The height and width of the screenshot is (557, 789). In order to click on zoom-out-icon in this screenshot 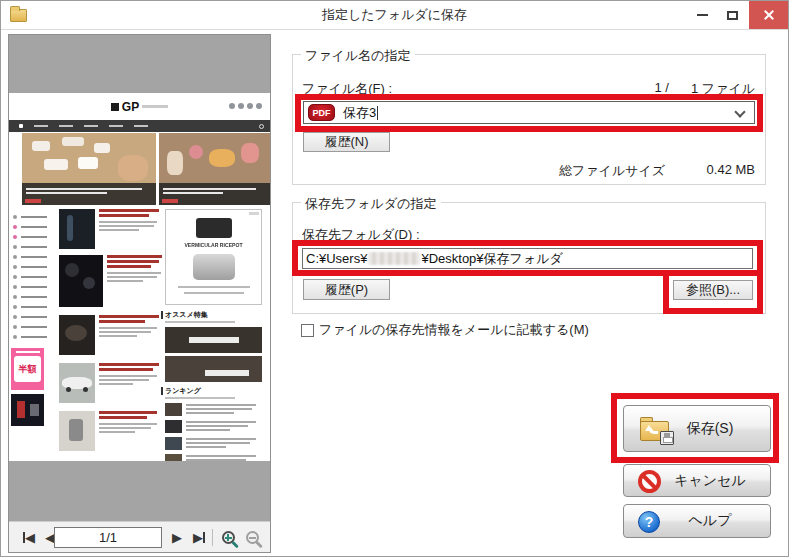, I will do `click(252, 538)`.